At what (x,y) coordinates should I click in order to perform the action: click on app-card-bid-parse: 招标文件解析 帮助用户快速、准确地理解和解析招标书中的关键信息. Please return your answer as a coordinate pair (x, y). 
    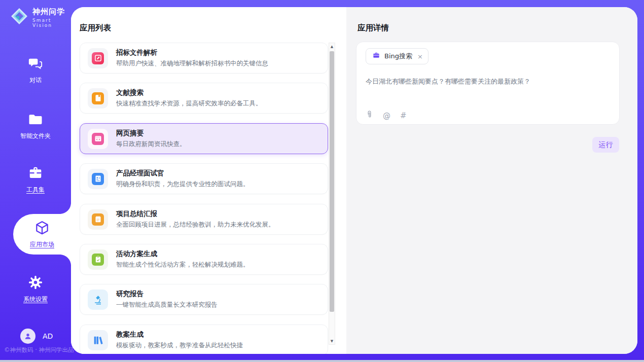
    Looking at the image, I should click on (204, 58).